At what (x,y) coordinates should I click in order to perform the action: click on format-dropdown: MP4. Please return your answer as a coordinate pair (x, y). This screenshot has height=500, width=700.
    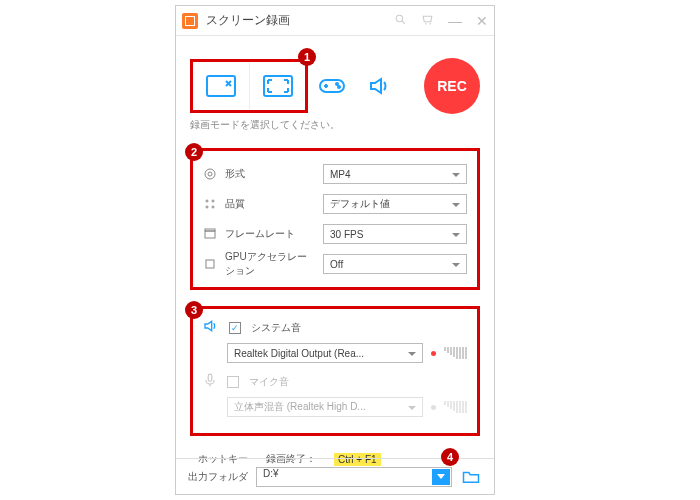
    Looking at the image, I should click on (395, 174).